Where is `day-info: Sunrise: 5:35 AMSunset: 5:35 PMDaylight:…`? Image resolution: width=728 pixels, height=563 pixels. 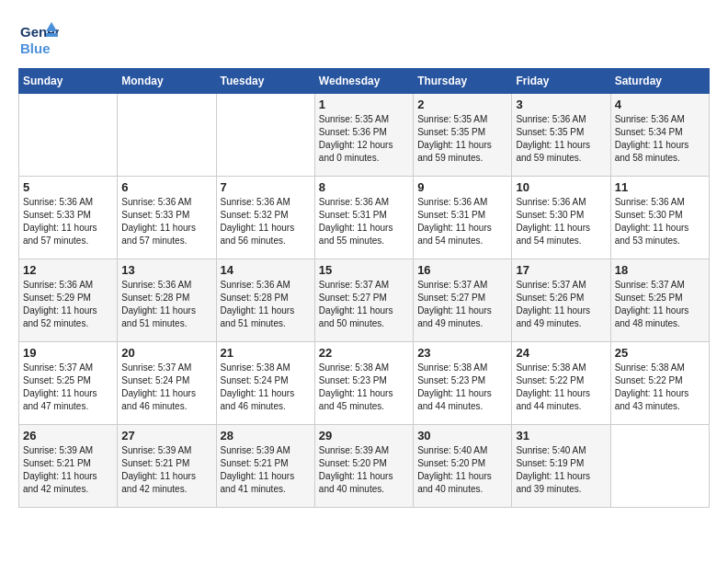
day-info: Sunrise: 5:35 AMSunset: 5:35 PMDaylight:… is located at coordinates (462, 139).